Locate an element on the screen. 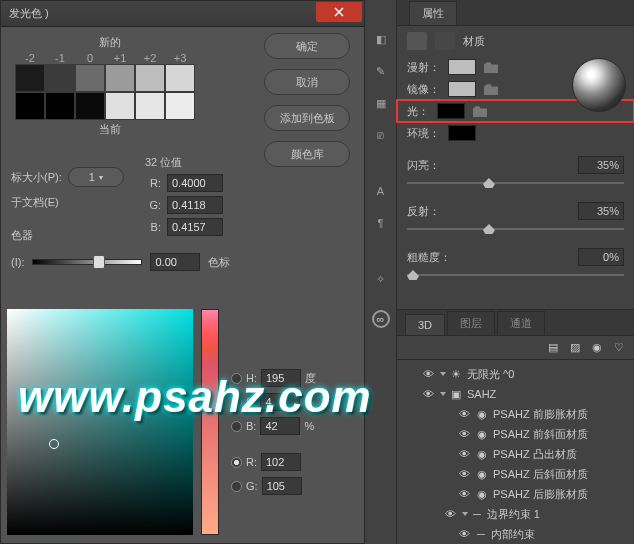  tree-row: 👁◉PSAHZ 凸出材质 is located at coordinates (516, 454).